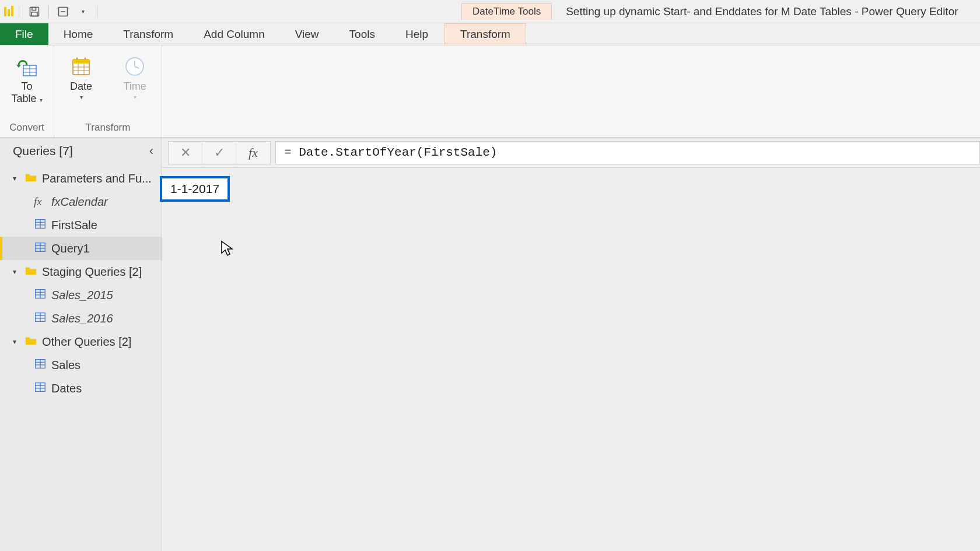 The height and width of the screenshot is (551, 980). I want to click on commit-formula-button: ✓, so click(219, 153).